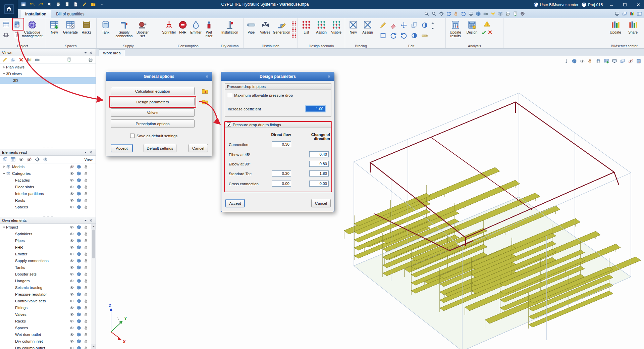 Image resolution: width=644 pixels, height=349 pixels. What do you see at coordinates (455, 29) in the screenshot?
I see `update-results-button: Update results` at bounding box center [455, 29].